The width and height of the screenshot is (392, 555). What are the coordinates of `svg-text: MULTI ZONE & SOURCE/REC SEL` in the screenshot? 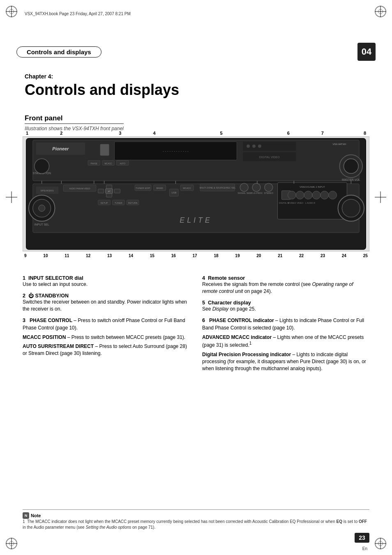 It's located at (218, 188).